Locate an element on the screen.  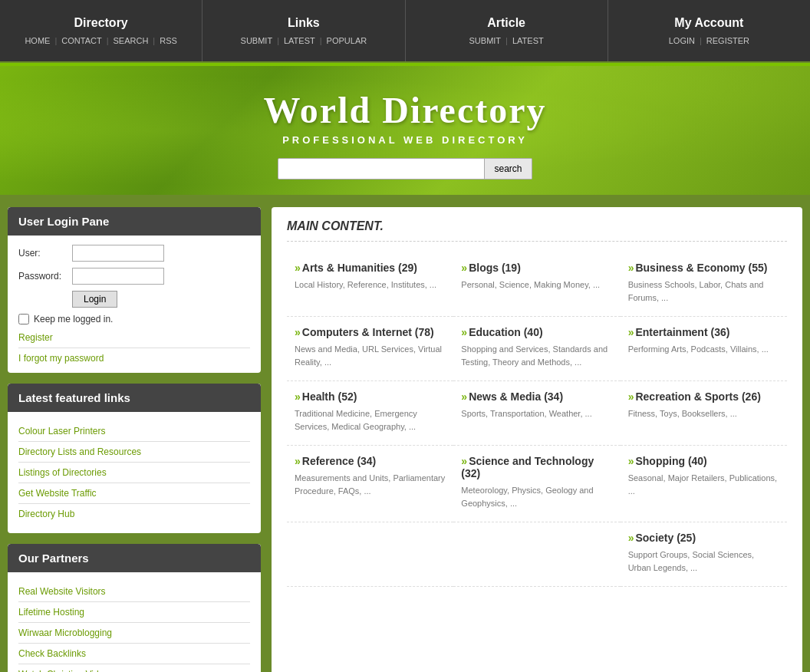
table-row: »Entertainment (36) Performing Arts, Pod… is located at coordinates (704, 349).